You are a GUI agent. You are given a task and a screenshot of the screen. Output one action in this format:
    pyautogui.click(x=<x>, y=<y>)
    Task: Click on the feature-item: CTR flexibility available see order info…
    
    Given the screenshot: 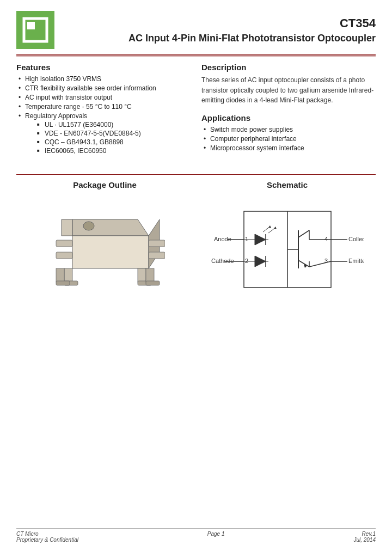 What is the action you would take?
    pyautogui.click(x=103, y=88)
    